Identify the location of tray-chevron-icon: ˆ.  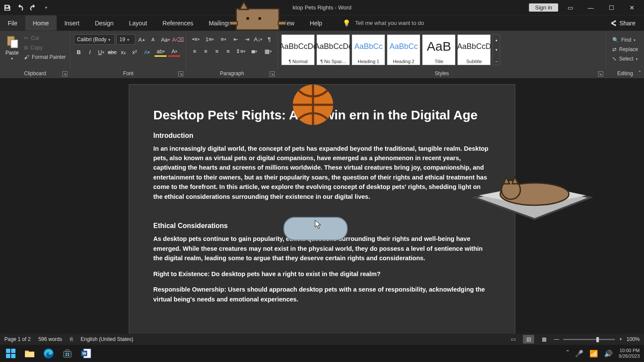
(568, 353).